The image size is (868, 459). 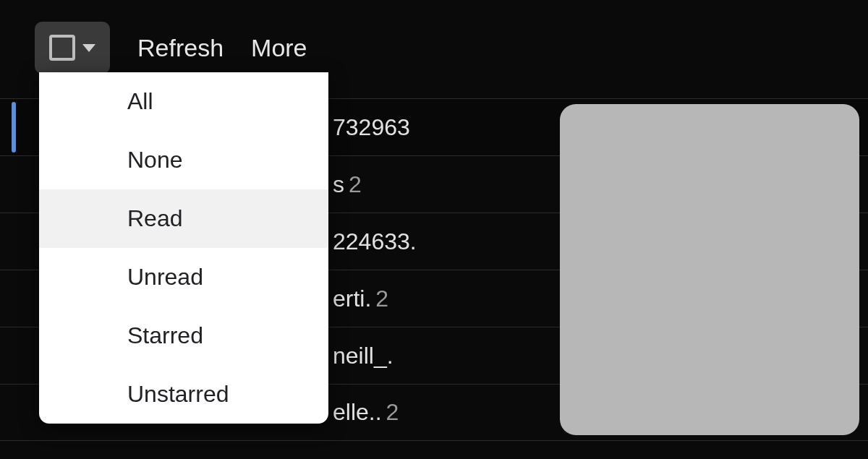 I want to click on checkbox-outline-icon, so click(x=62, y=48).